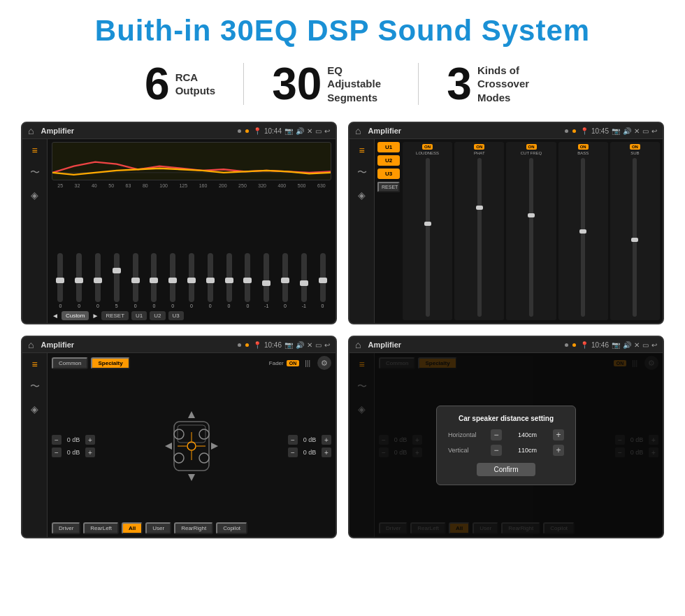  Describe the element at coordinates (310, 440) in the screenshot. I see `db-row-3: − 0 dB +` at that location.